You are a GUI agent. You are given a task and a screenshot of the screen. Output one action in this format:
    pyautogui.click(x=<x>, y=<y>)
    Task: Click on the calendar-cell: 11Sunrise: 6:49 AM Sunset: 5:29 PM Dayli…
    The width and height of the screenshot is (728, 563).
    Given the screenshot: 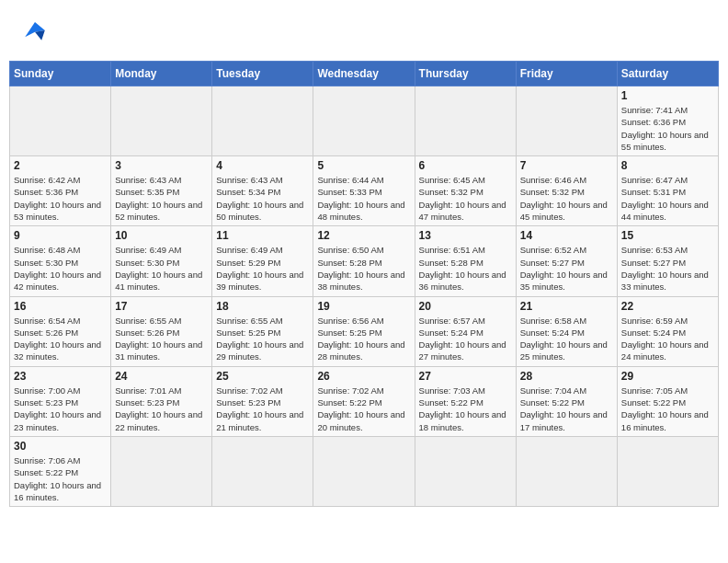 What is the action you would take?
    pyautogui.click(x=263, y=261)
    